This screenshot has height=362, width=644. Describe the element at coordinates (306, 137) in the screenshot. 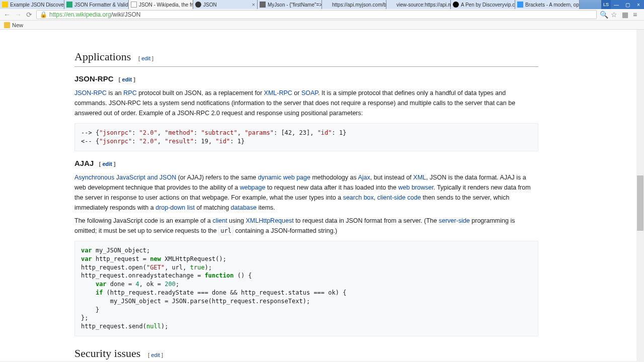

I see `code-block-jsonrpc: --> {"jsonrpc": "2.0", "method": "subtra…` at that location.